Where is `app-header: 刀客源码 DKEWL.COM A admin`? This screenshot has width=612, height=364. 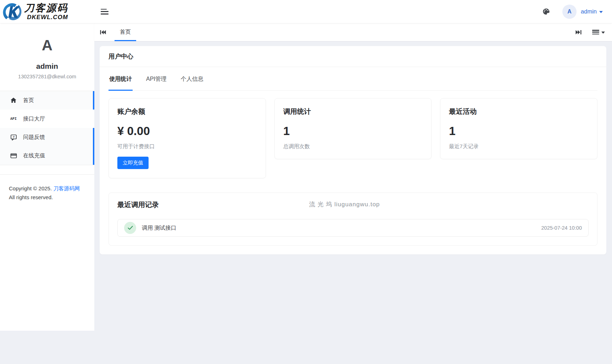 app-header: 刀客源码 DKEWL.COM A admin is located at coordinates (306, 11).